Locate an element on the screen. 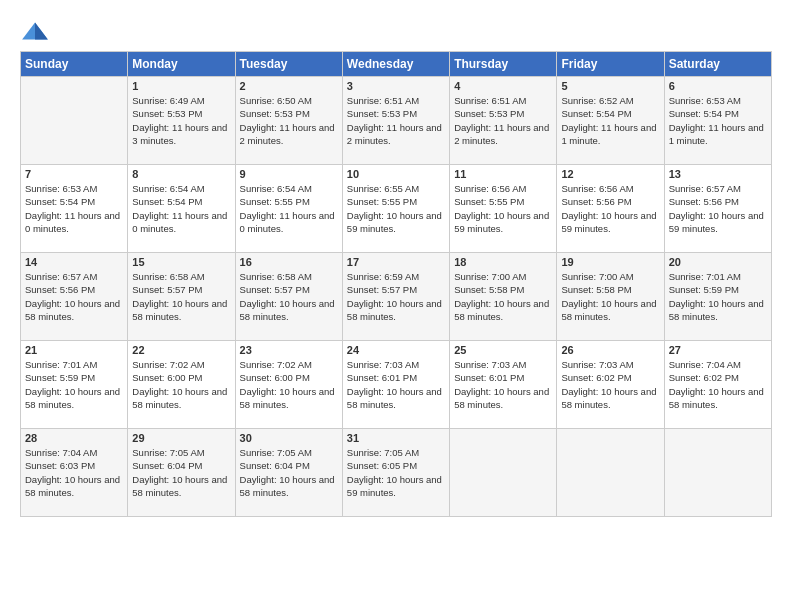 The height and width of the screenshot is (612, 792). day-number: 24 is located at coordinates (396, 350).